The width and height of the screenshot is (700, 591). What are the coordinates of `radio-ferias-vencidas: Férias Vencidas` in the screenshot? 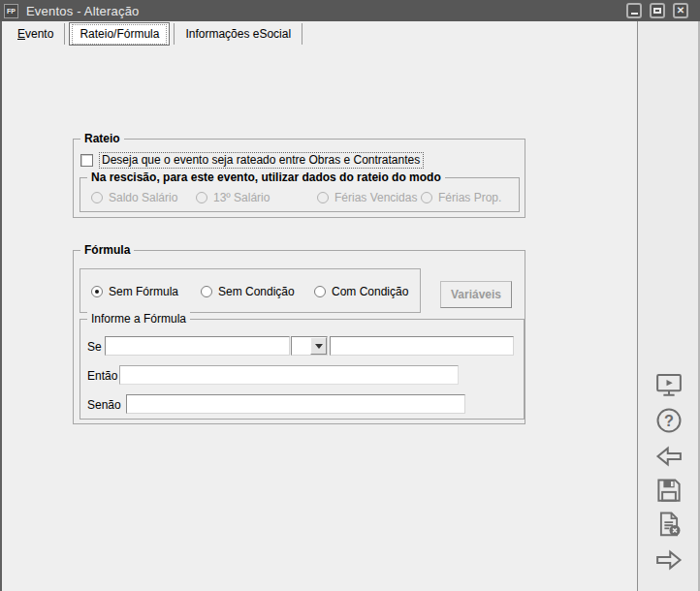 It's located at (366, 198).